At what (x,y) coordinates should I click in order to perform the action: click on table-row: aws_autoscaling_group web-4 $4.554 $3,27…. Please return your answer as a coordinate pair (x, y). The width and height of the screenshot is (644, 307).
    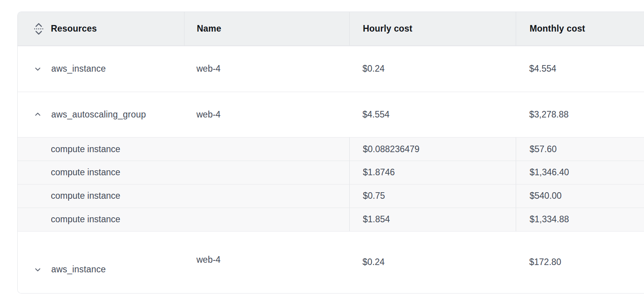
    Looking at the image, I should click on (331, 115).